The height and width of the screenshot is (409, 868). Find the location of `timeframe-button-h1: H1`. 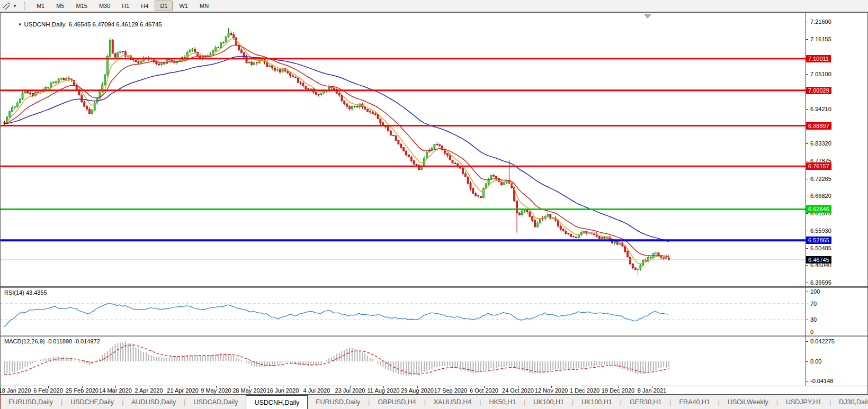

timeframe-button-h1: H1 is located at coordinates (126, 6).